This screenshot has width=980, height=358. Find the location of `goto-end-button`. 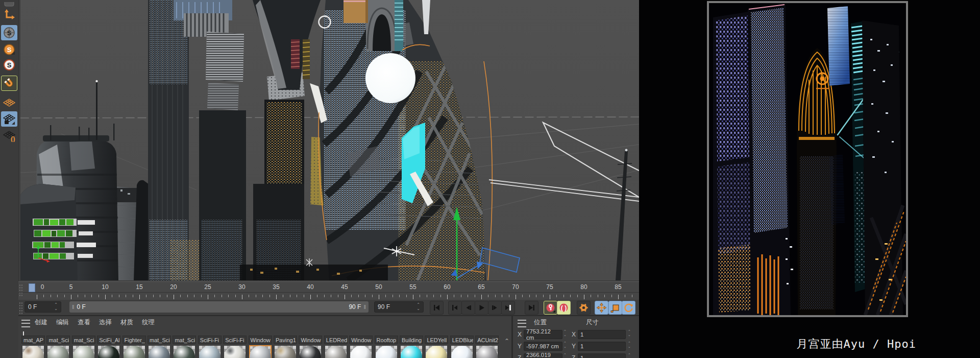

goto-end-button is located at coordinates (532, 307).